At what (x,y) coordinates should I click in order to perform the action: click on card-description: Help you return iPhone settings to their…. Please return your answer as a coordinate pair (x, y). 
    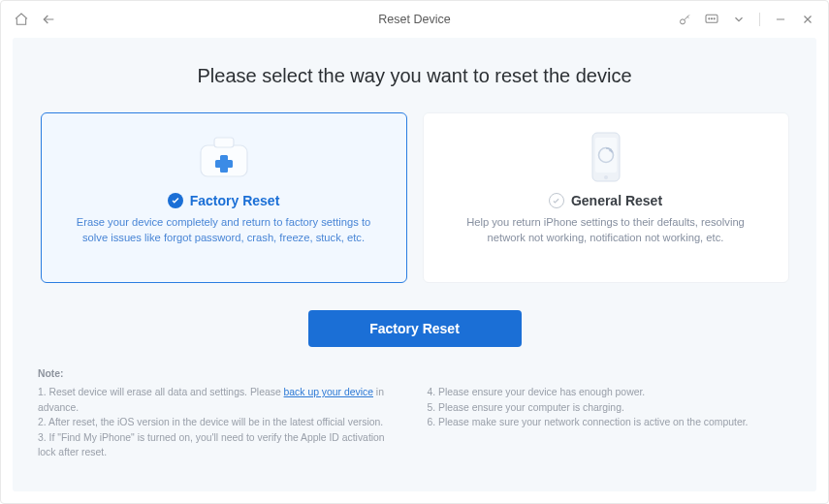
    Looking at the image, I should click on (606, 230).